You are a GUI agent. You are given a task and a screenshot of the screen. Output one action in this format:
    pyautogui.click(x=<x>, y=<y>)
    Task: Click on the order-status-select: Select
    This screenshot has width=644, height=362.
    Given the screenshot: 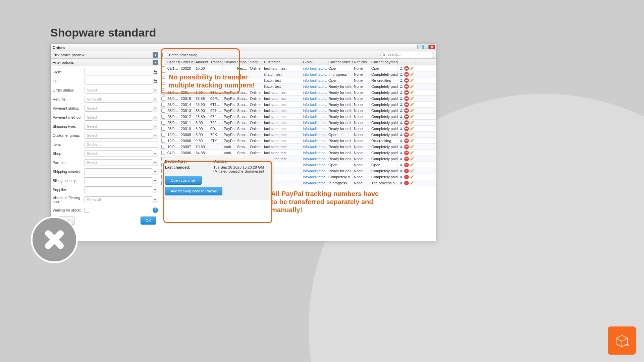 What is the action you would take?
    pyautogui.click(x=121, y=90)
    